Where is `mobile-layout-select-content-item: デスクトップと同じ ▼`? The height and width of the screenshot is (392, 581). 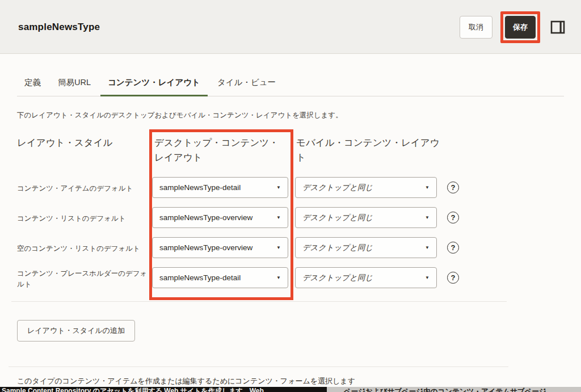 mobile-layout-select-content-item: デスクトップと同じ ▼ is located at coordinates (366, 187).